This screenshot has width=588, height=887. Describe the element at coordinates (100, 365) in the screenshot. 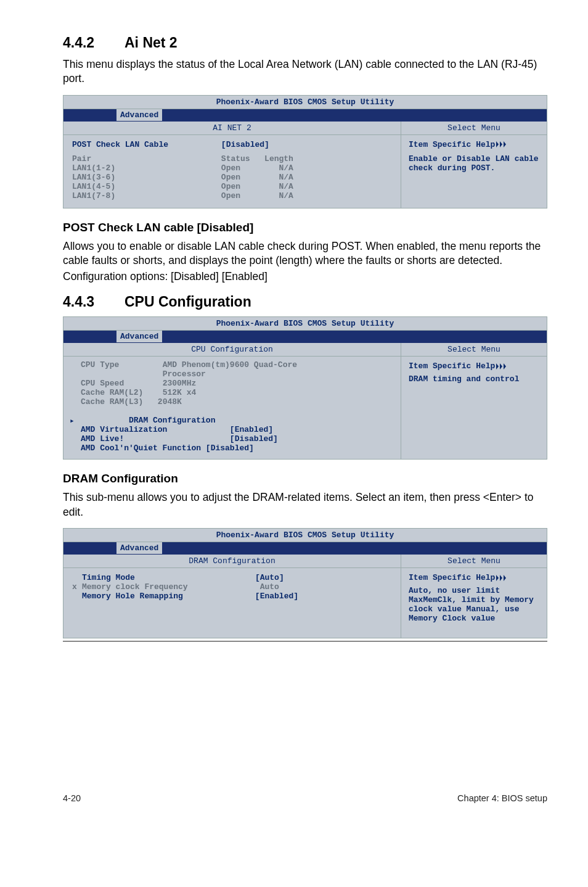

I see `cpu-label: CPU Type` at that location.